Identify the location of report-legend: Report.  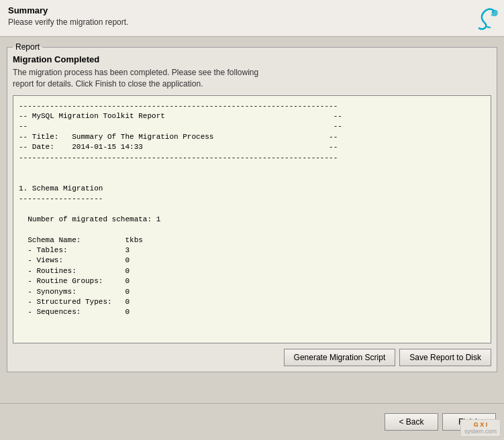
(28, 47).